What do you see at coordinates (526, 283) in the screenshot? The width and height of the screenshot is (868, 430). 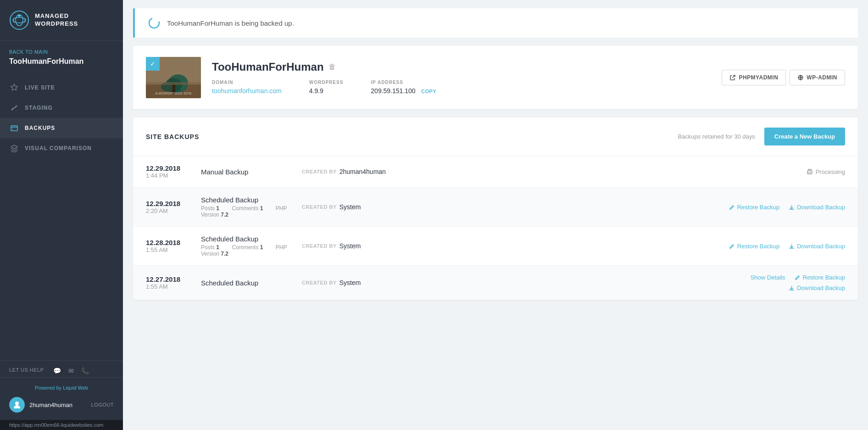 I see `backup-created-col-4: CREATED BY System` at bounding box center [526, 283].